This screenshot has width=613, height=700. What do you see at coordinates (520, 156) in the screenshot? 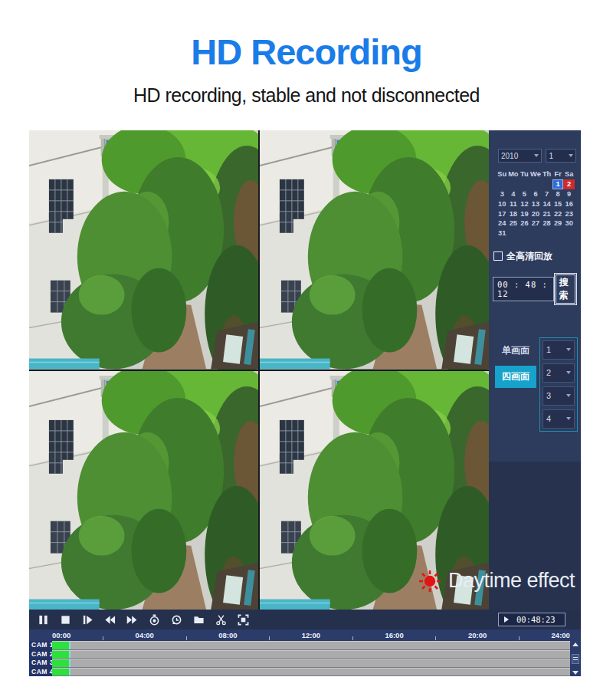
I see `year-select: 2010` at bounding box center [520, 156].